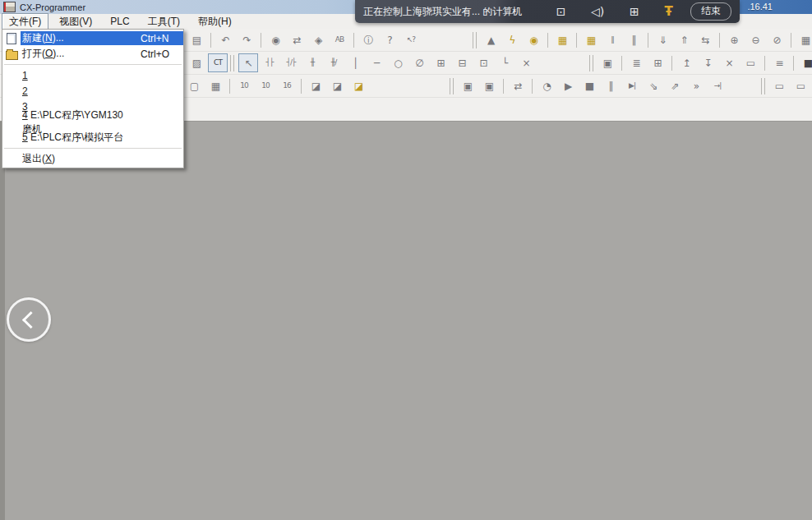 The width and height of the screenshot is (812, 520). What do you see at coordinates (696, 85) in the screenshot?
I see `sim-continuous-step-button: »` at bounding box center [696, 85].